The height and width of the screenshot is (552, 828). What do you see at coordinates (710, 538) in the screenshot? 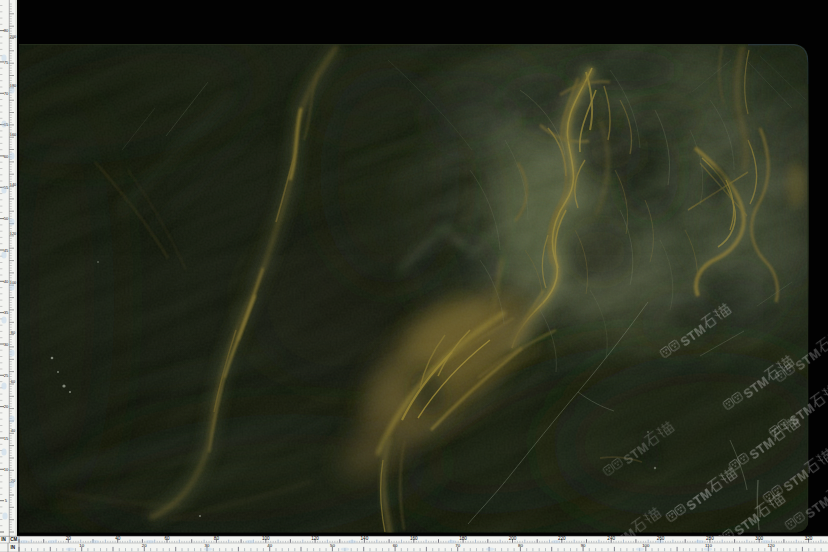
I see `svg-text: 280` at bounding box center [710, 538].